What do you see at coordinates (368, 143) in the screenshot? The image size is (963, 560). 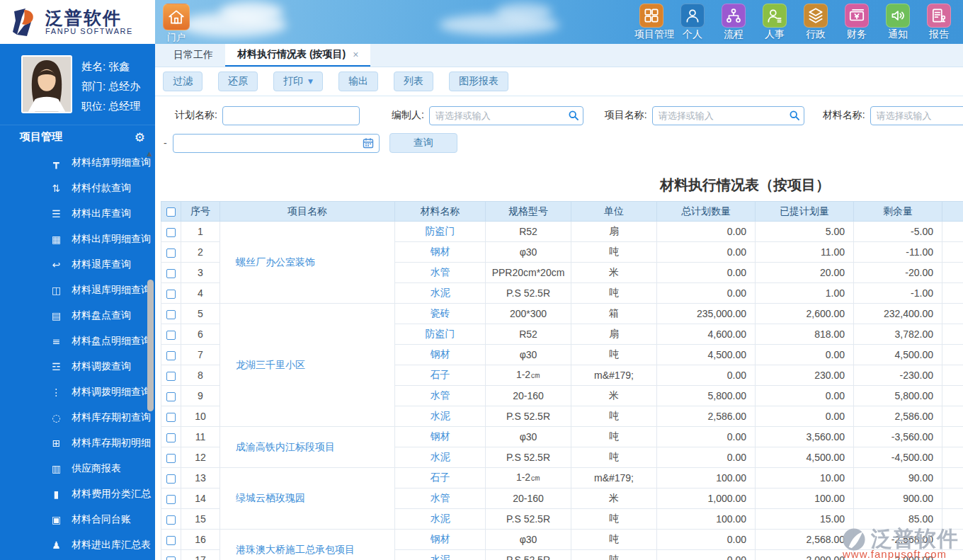 I see `calendar-icon` at bounding box center [368, 143].